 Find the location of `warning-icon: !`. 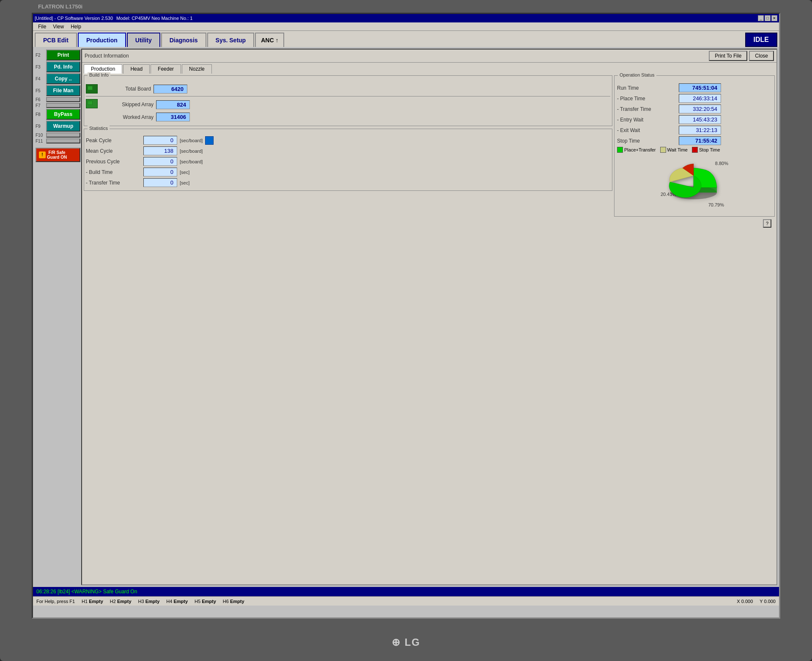

warning-icon: ! is located at coordinates (42, 155).